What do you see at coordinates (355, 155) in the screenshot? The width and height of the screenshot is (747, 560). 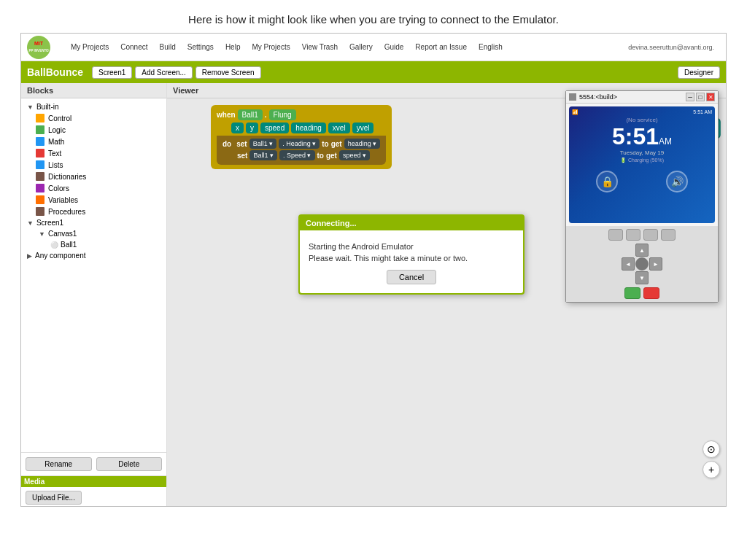 I see `speed-get: speed ▾` at bounding box center [355, 155].